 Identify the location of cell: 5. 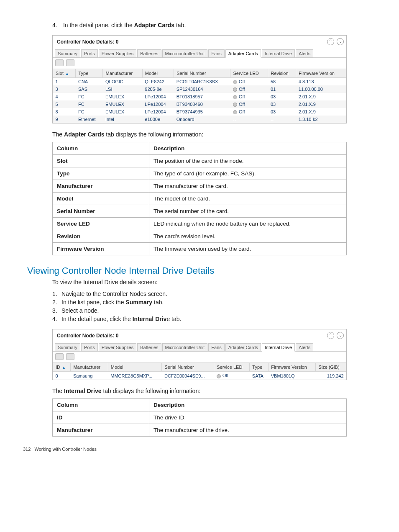
(64, 104).